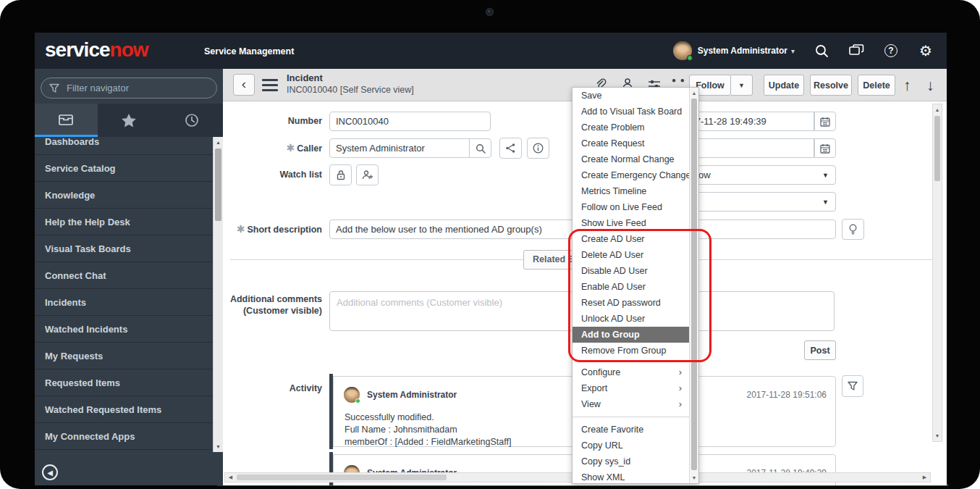 The width and height of the screenshot is (980, 489). I want to click on menu-item-create-problem: Create Problem, so click(631, 128).